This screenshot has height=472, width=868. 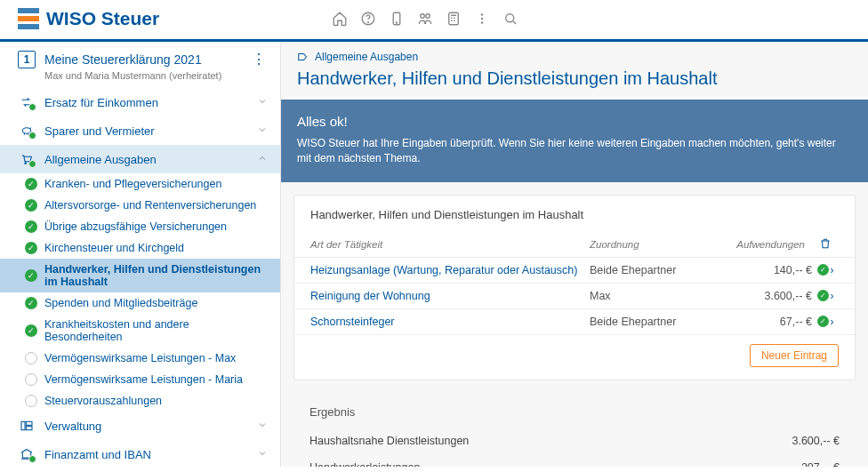 What do you see at coordinates (575, 121) in the screenshot?
I see `banner-title: Alles ok!` at bounding box center [575, 121].